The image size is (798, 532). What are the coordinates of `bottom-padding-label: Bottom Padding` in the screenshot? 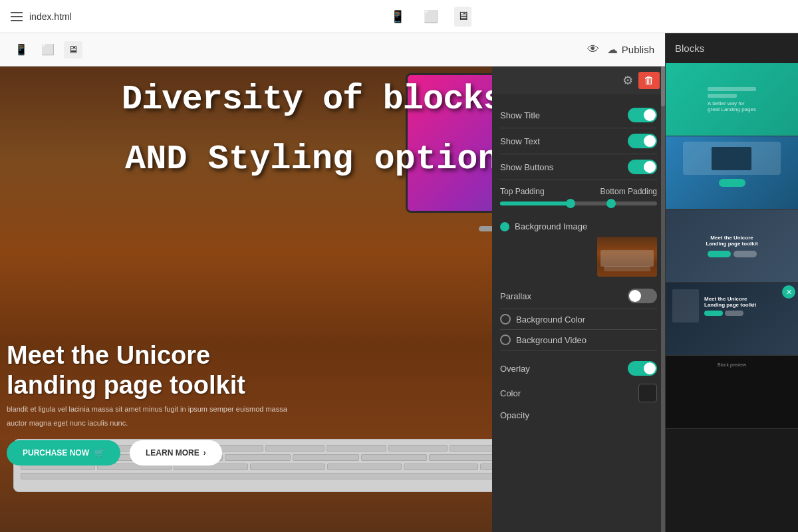 It's located at (629, 192).